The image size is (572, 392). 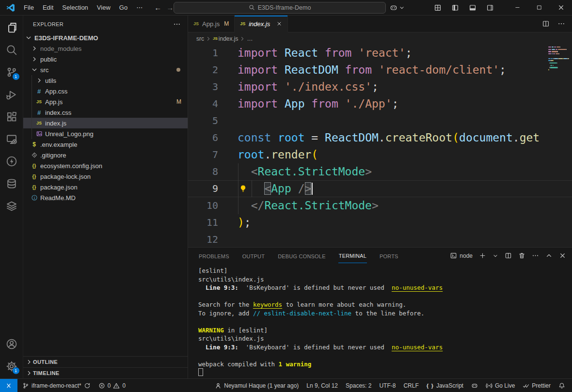 I want to click on tree-item-package-lock-json: {}package-lock.json, so click(x=106, y=176).